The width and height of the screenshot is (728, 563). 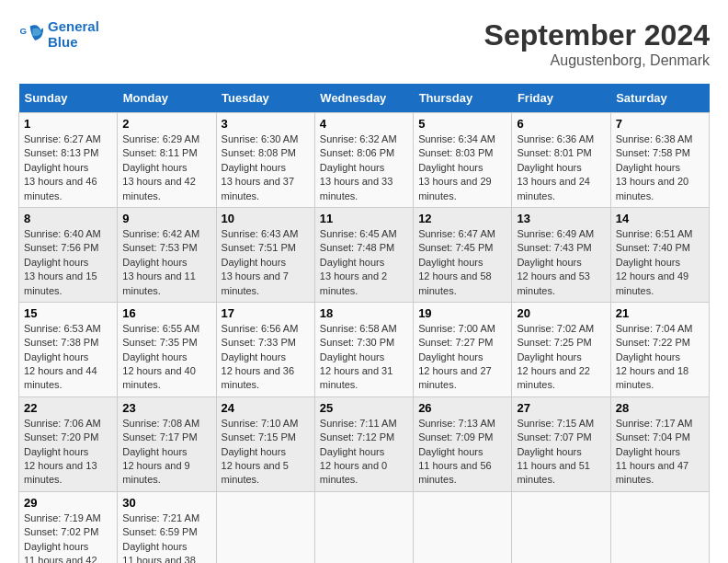 I want to click on day-detail: Sunrise: 7:02 AM Sunset: 7:25 PM Dayligh…, so click(x=561, y=357).